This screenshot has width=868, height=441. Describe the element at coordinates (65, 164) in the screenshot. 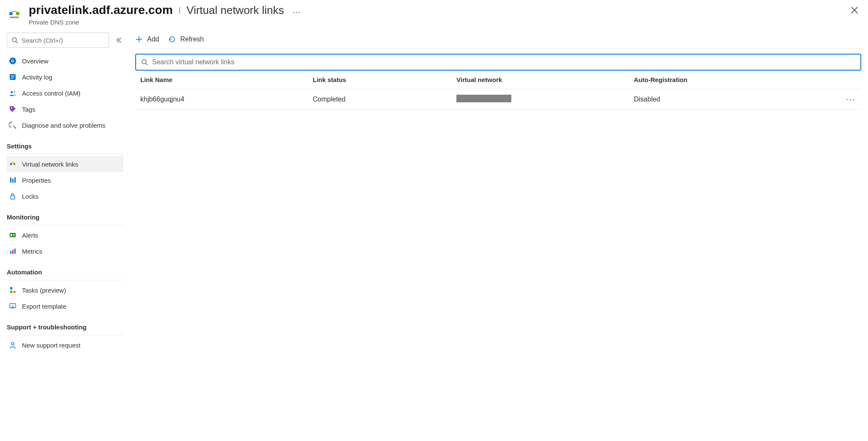

I see `sidebar-item-vnet-links: Virtual network links` at that location.